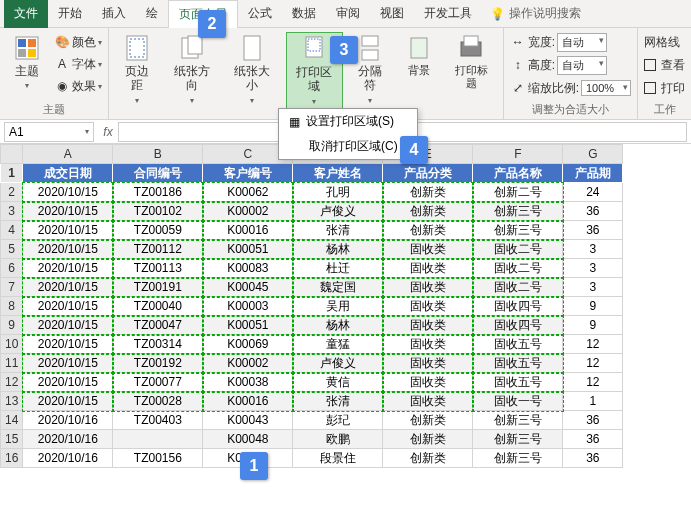  I want to click on margins-button: 页边距▾, so click(136, 70).